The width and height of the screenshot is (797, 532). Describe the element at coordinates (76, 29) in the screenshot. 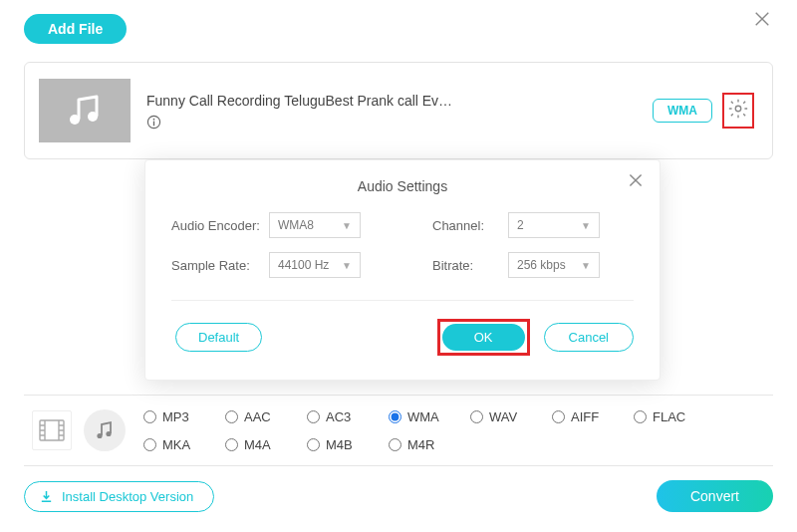

I see `add-file-button: Add File` at that location.